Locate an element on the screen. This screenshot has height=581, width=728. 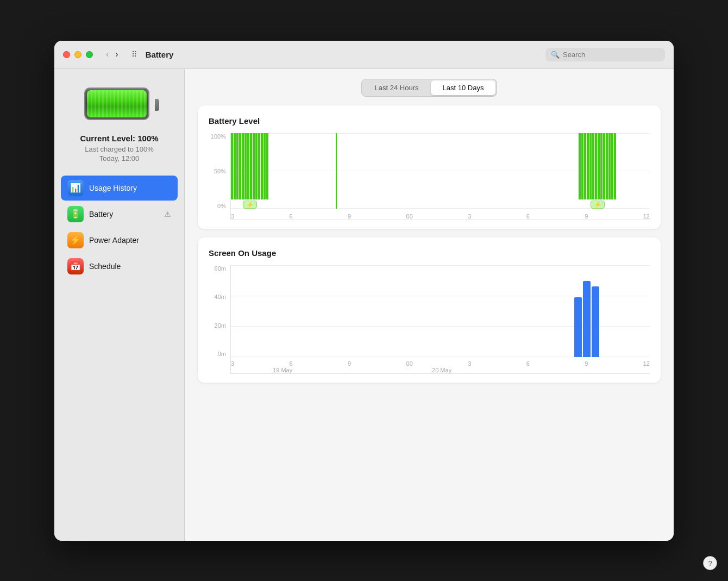
y-label-60m: 60m is located at coordinates (221, 268).